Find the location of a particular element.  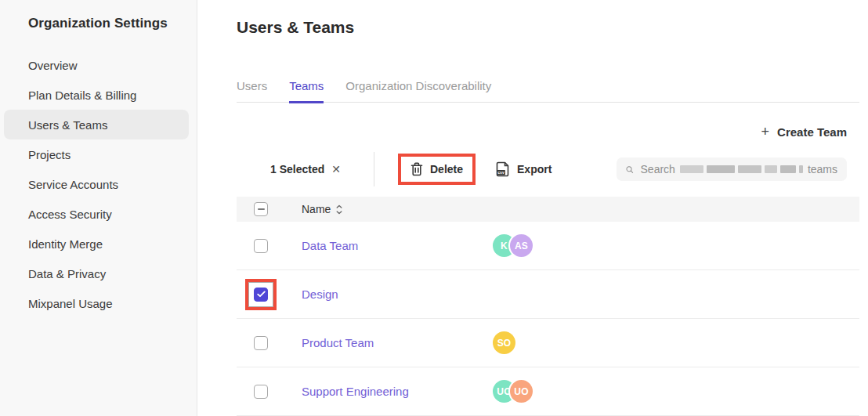

select-all-checkbox is located at coordinates (261, 209).